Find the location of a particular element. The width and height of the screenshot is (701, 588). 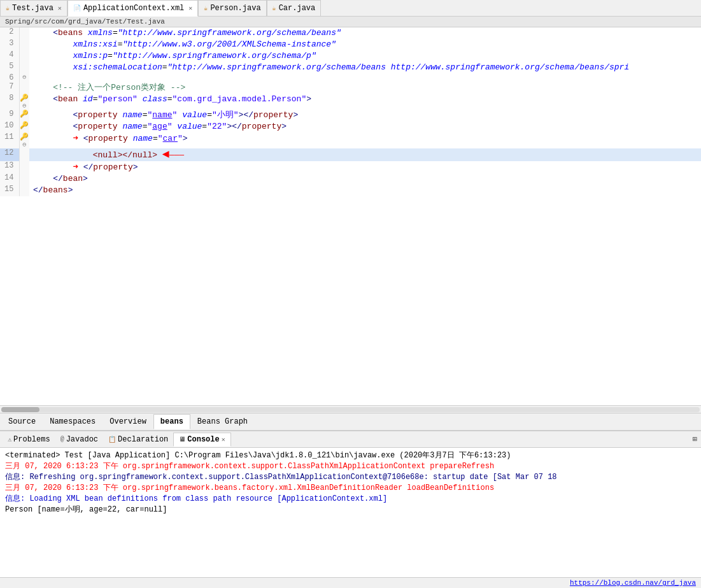

javadoc-icon: @ is located at coordinates (62, 440).